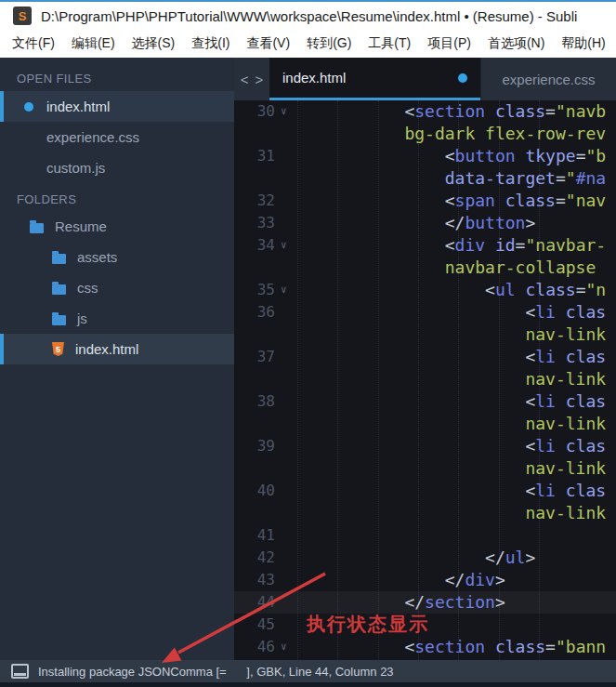  What do you see at coordinates (255, 535) in the screenshot?
I see `line-number: 41` at bounding box center [255, 535].